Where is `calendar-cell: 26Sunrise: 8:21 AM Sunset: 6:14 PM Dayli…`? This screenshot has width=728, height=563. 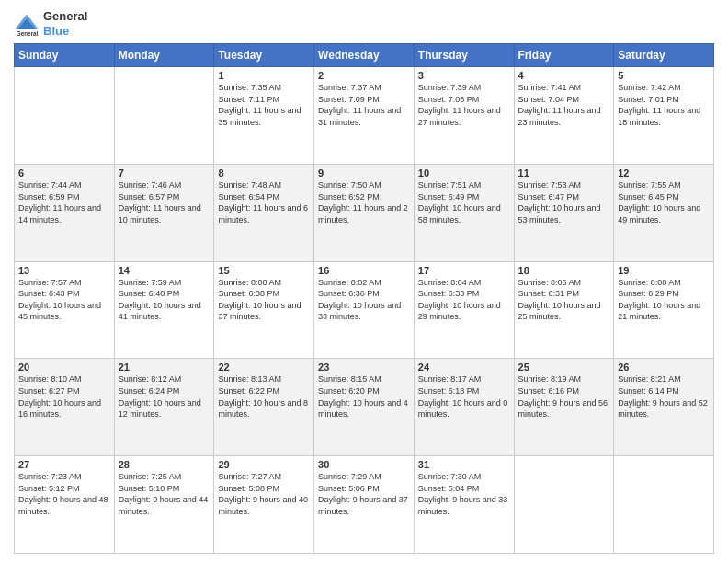
calendar-cell: 26Sunrise: 8:21 AM Sunset: 6:14 PM Dayli… is located at coordinates (664, 408).